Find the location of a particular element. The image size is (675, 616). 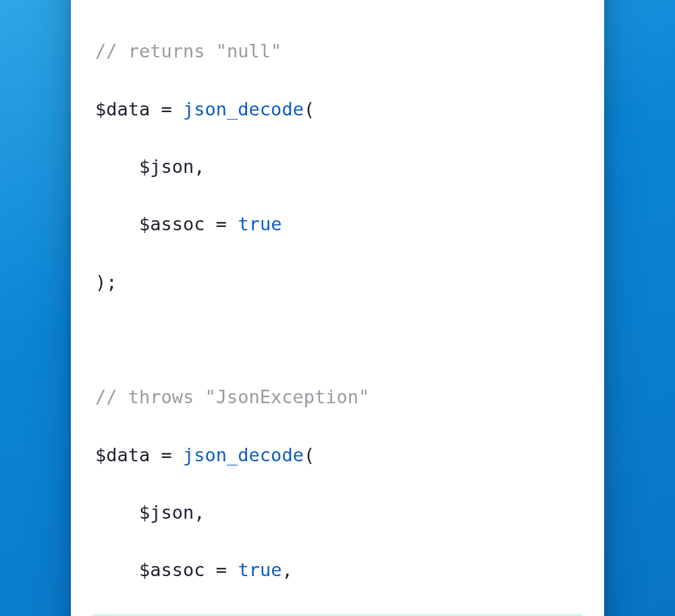

code-line: flags: JSON_THROW_ON_ERROR is located at coordinates (338, 615).